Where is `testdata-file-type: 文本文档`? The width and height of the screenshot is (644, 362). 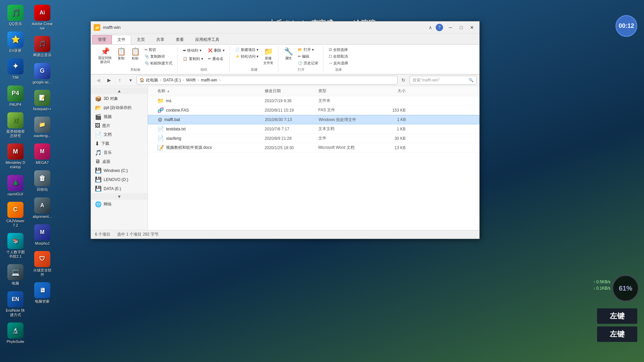 testdata-file-type: 文本文档 is located at coordinates (348, 129).